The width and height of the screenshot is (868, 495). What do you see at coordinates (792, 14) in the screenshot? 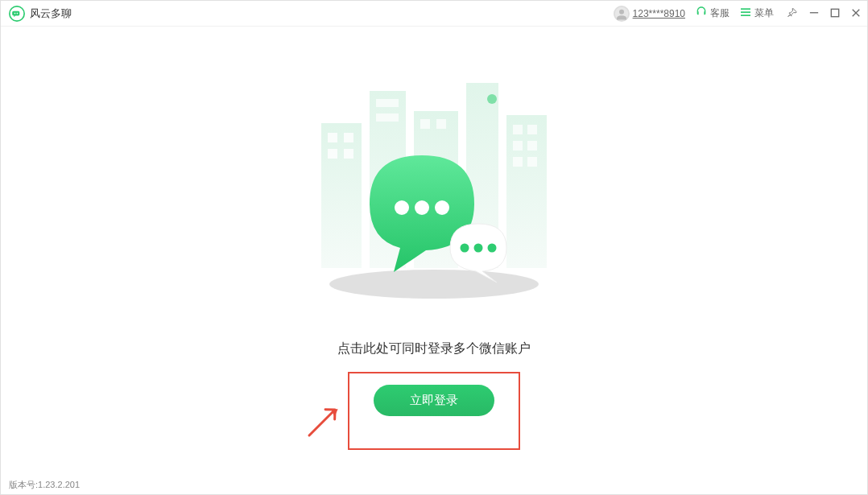
I see `pin-button` at bounding box center [792, 14].